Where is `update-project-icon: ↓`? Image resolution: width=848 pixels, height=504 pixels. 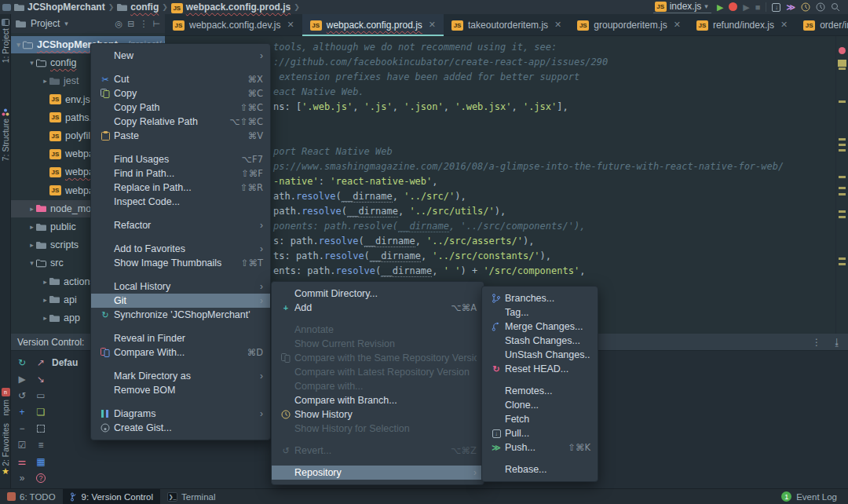 update-project-icon: ↓ is located at coordinates (776, 8).